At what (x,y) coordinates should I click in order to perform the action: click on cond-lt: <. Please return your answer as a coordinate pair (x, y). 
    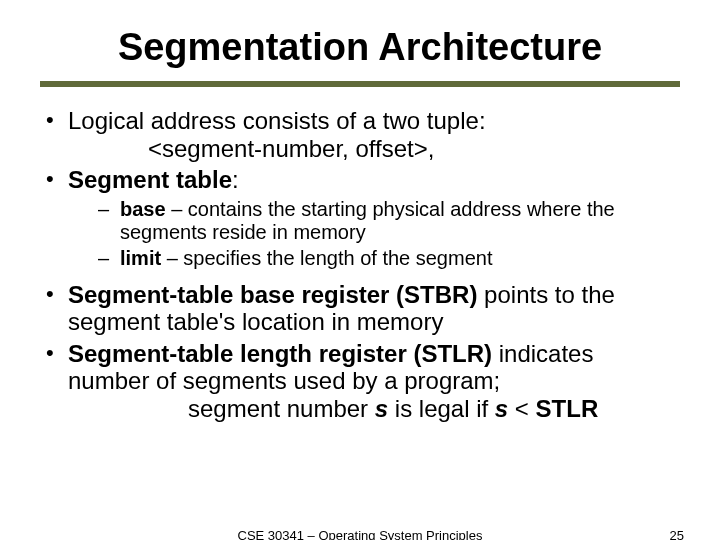
    Looking at the image, I should click on (522, 408).